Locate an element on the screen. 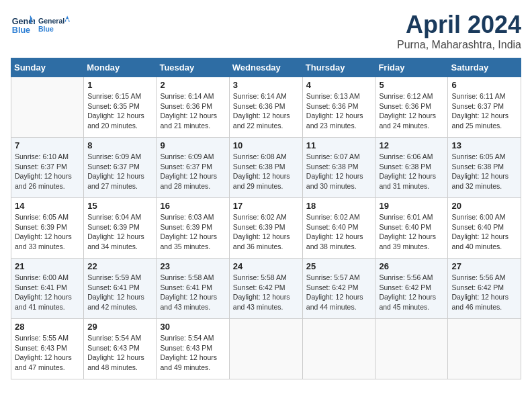  day-number: 16 is located at coordinates (192, 205).